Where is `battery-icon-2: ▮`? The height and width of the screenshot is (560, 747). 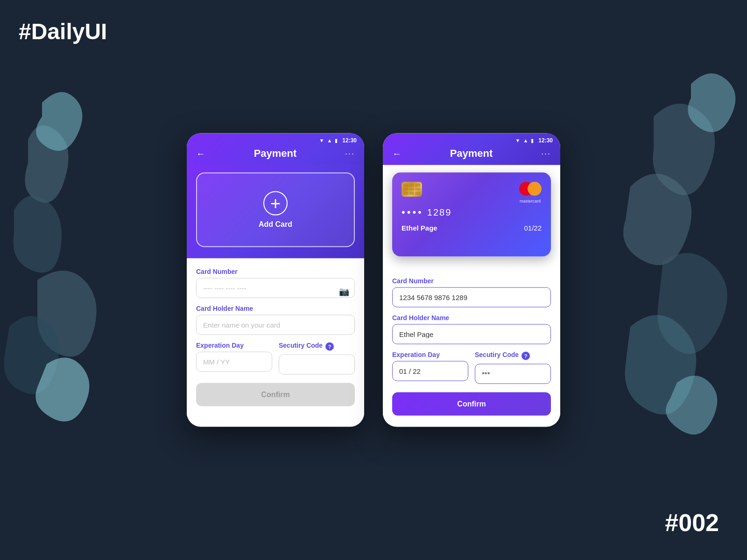 battery-icon-2: ▮ is located at coordinates (532, 140).